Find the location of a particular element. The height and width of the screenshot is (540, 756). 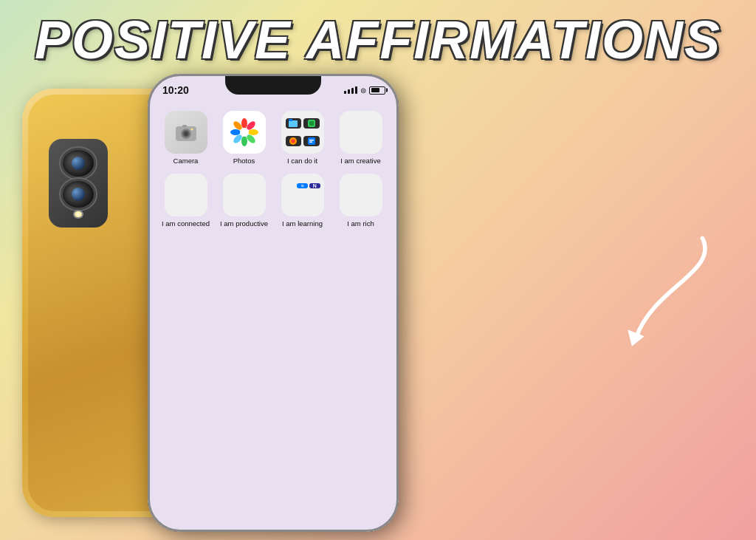

productive-folder-icon is located at coordinates (244, 195).